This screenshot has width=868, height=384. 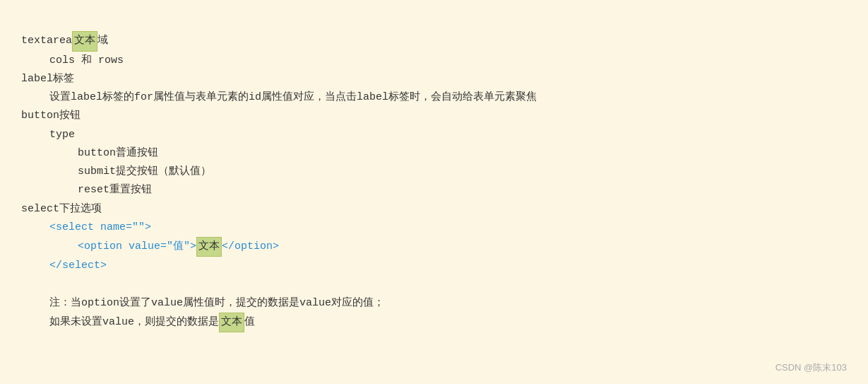 What do you see at coordinates (250, 322) in the screenshot?
I see `plain-text: 值` at bounding box center [250, 322].